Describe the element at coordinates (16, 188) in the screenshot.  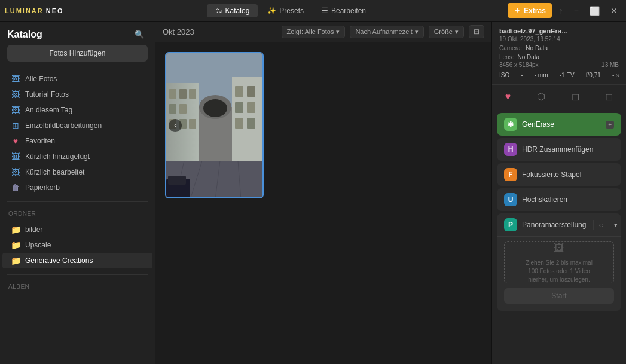
I see `papierkorb-icon: 🗑` at that location.